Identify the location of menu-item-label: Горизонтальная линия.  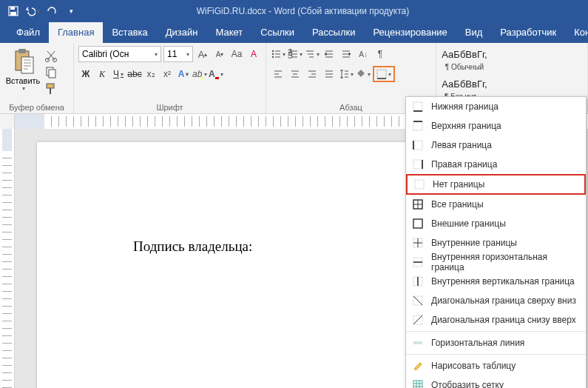
(478, 343).